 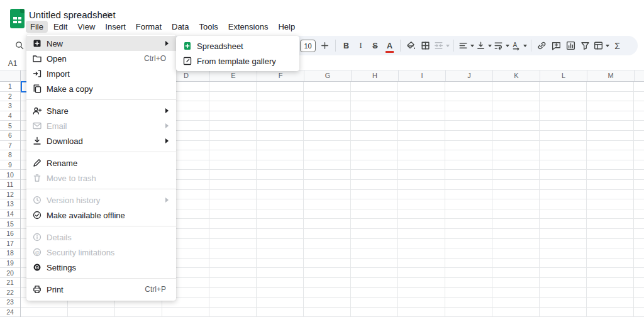 I want to click on file-menu-item: Details, so click(x=101, y=237).